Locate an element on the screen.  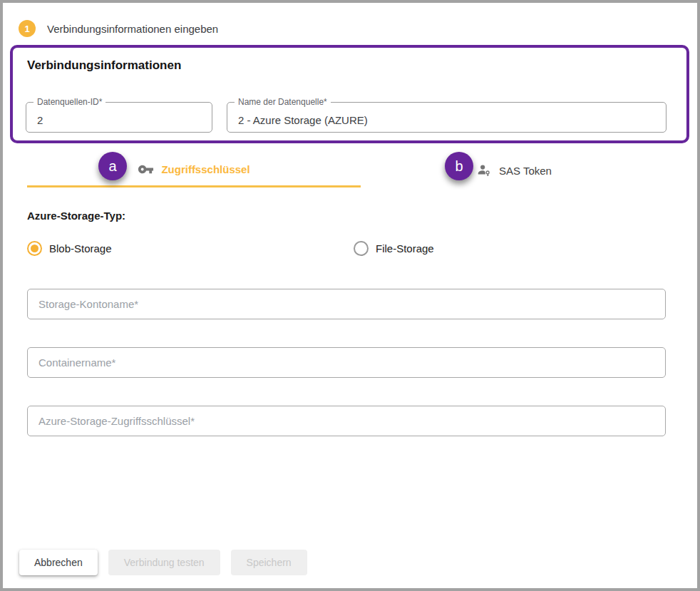
radio-blob-storage: Blob-Storage is located at coordinates (70, 248).